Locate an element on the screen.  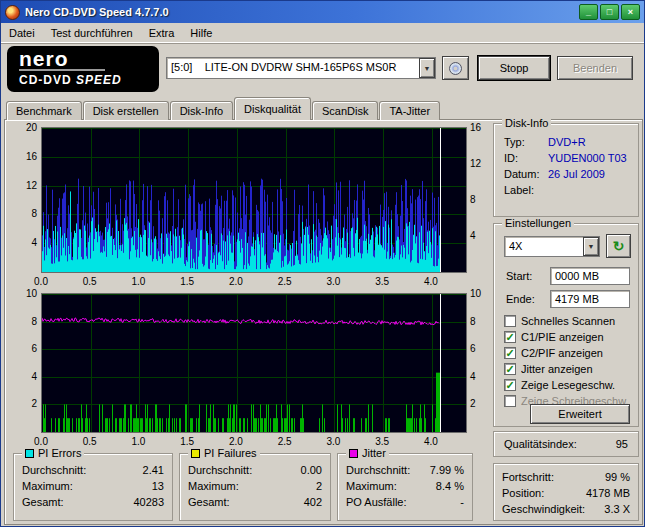
quality-index-label: Qualitätsindex: is located at coordinates (540, 444).